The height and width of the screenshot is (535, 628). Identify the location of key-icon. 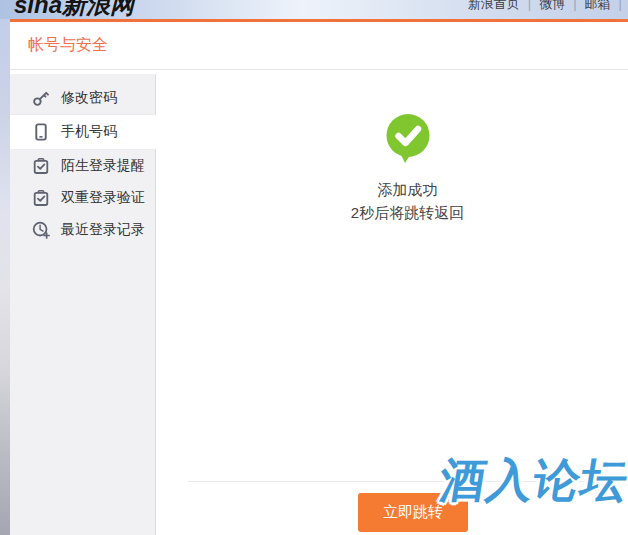
(41, 98).